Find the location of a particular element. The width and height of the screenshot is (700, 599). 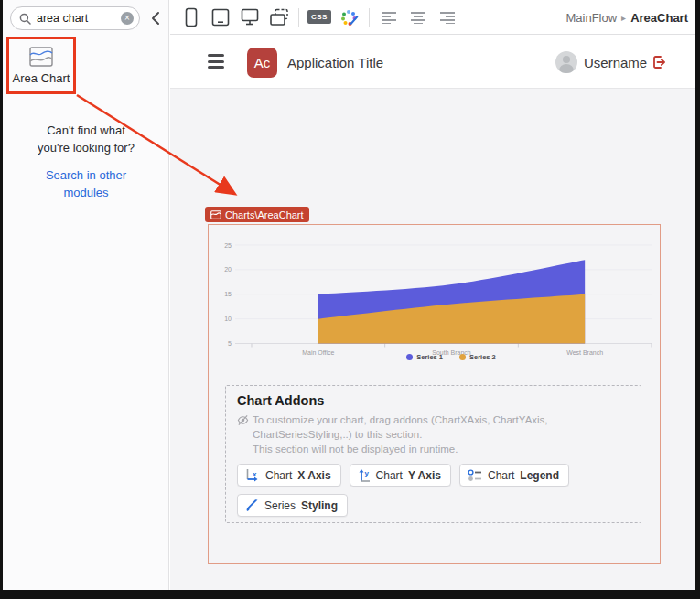

theme-customizer-button is located at coordinates (350, 17).